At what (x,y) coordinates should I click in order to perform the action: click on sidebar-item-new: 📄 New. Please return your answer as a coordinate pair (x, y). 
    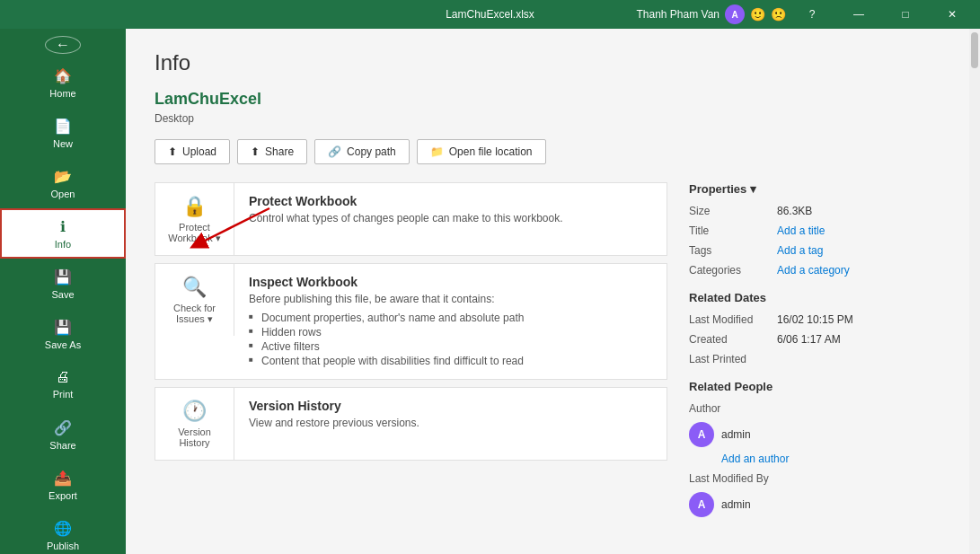
    Looking at the image, I should click on (63, 133).